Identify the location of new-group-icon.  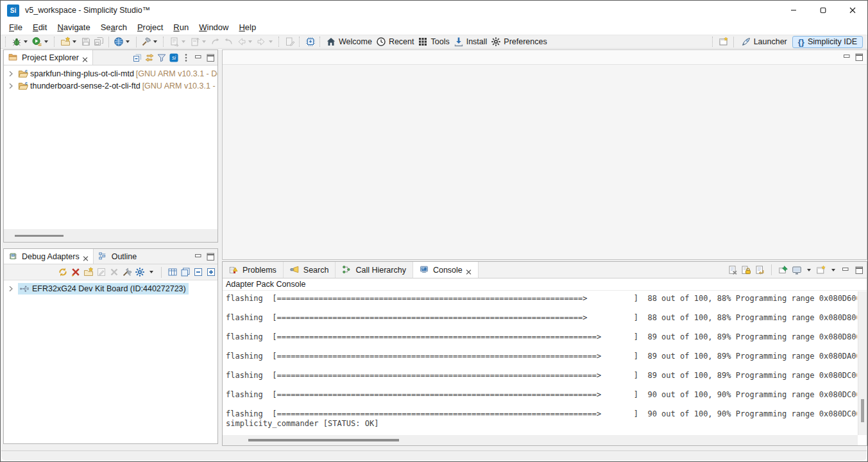
(89, 272).